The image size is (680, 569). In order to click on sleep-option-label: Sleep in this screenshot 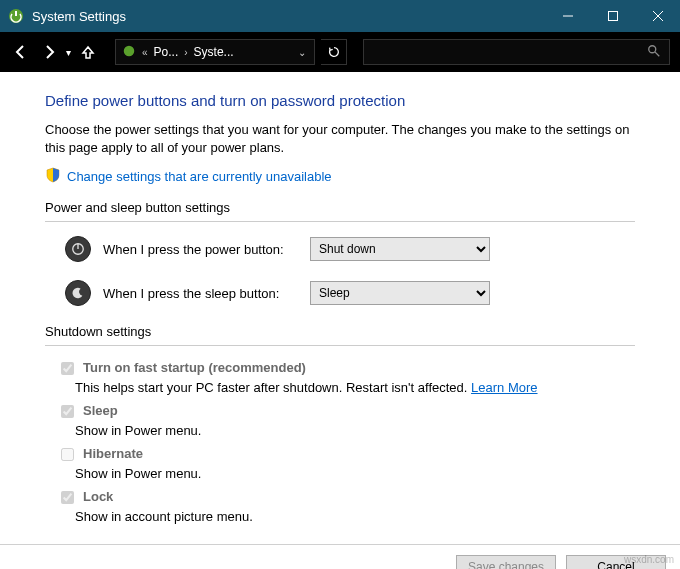, I will do `click(100, 410)`.